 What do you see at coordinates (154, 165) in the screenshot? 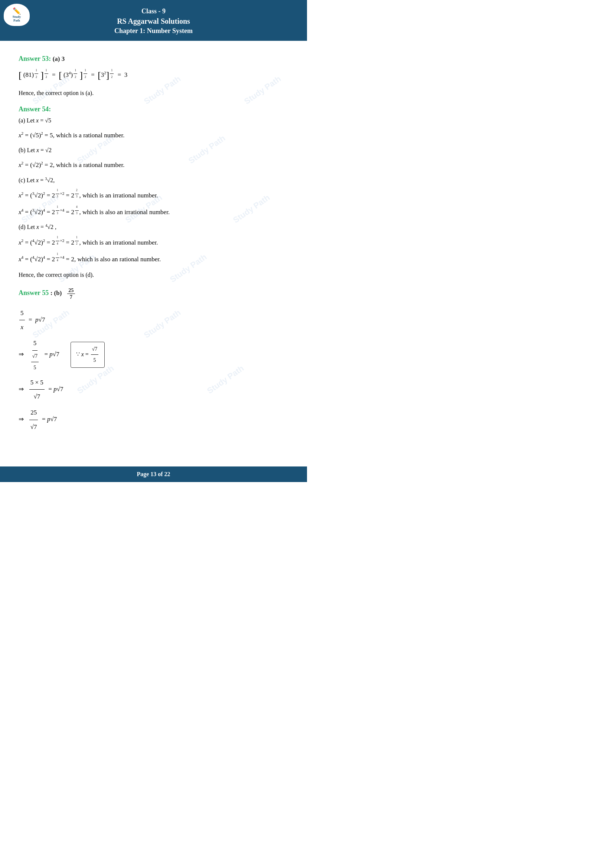
I see `ans54b-eq: x2 = (√2)2 = 2, which is a rational numb…` at bounding box center [154, 165].